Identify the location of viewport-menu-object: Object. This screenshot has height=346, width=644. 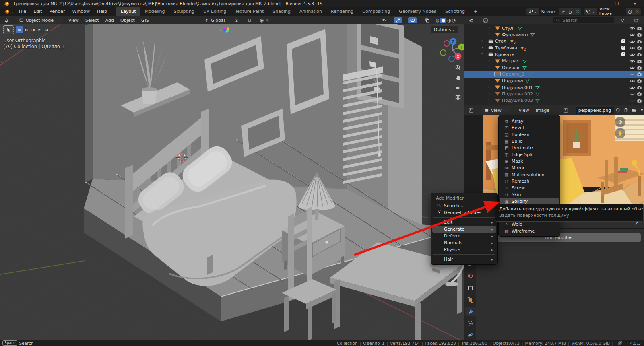
(128, 20).